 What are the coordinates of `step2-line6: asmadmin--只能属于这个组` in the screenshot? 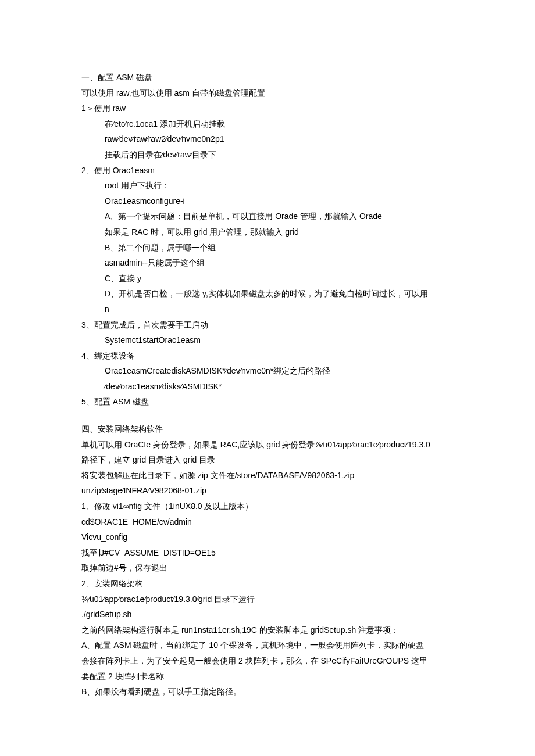 It's located at (268, 263).